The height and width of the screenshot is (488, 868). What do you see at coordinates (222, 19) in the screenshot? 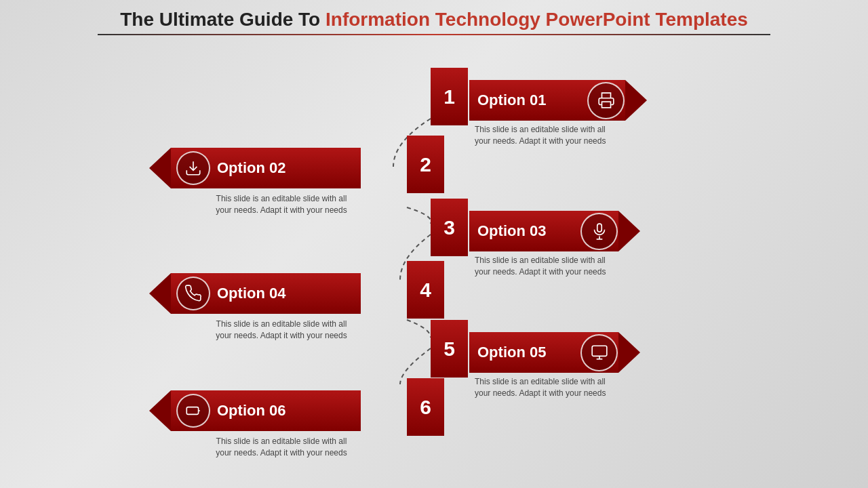
I see `title-prefix: The Ultimate Guide To` at bounding box center [222, 19].